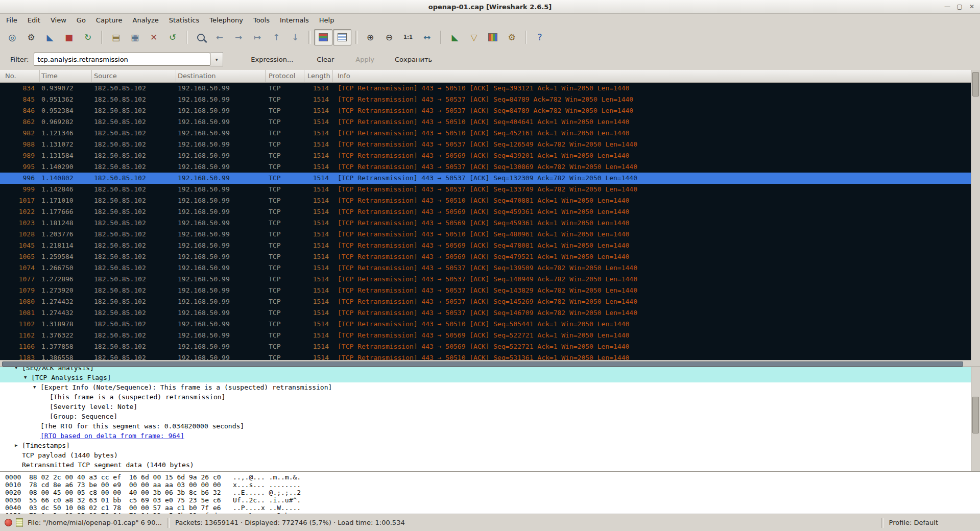 This screenshot has width=980, height=531. Describe the element at coordinates (485, 122) in the screenshot. I see `packet-row: 8620.969282182.50.85.102192.168.50.99TCP…` at that location.